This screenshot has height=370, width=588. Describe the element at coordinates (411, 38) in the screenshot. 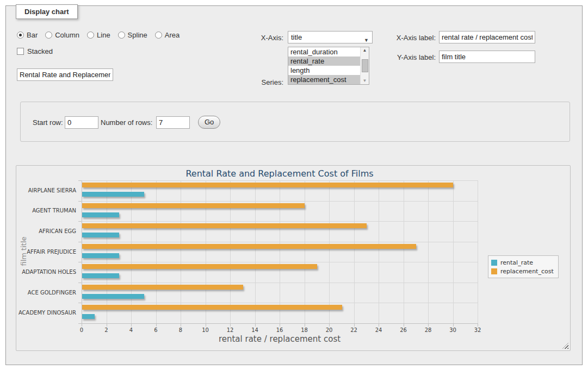

I see `x-axis-label-caption: X-Axis label:` at that location.